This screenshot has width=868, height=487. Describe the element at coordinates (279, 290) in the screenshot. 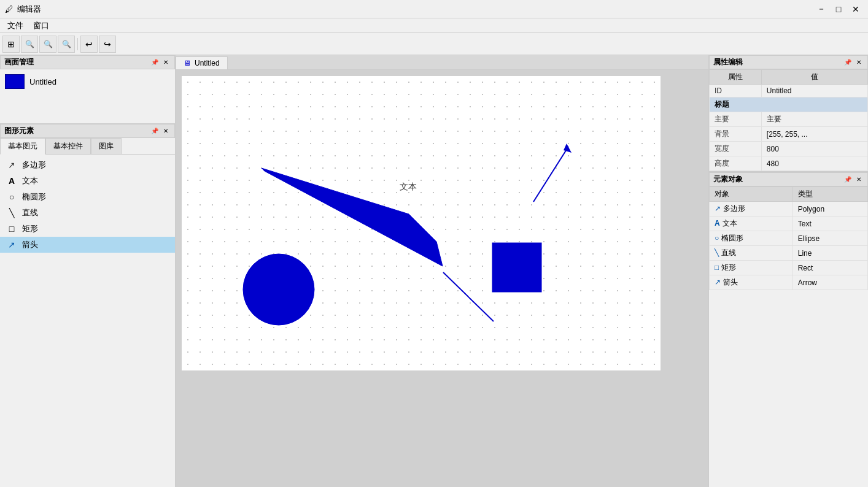

I see `ellipse-shape` at that location.